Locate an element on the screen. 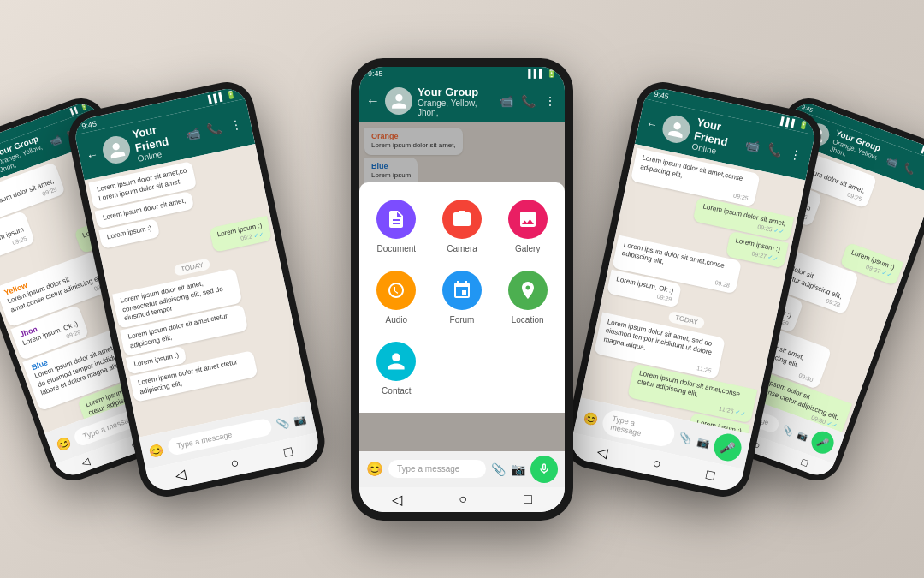 The image size is (924, 578). attach-gallery: Galery is located at coordinates (527, 226).